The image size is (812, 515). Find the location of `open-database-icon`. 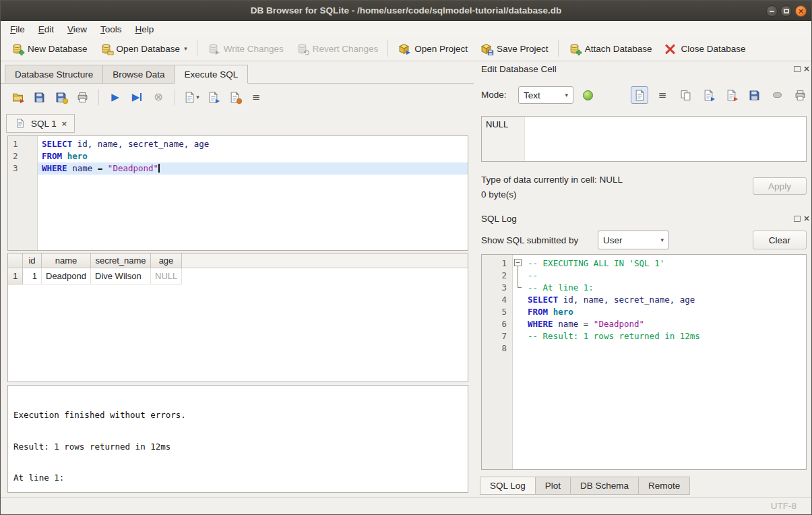

open-database-icon is located at coordinates (106, 49).